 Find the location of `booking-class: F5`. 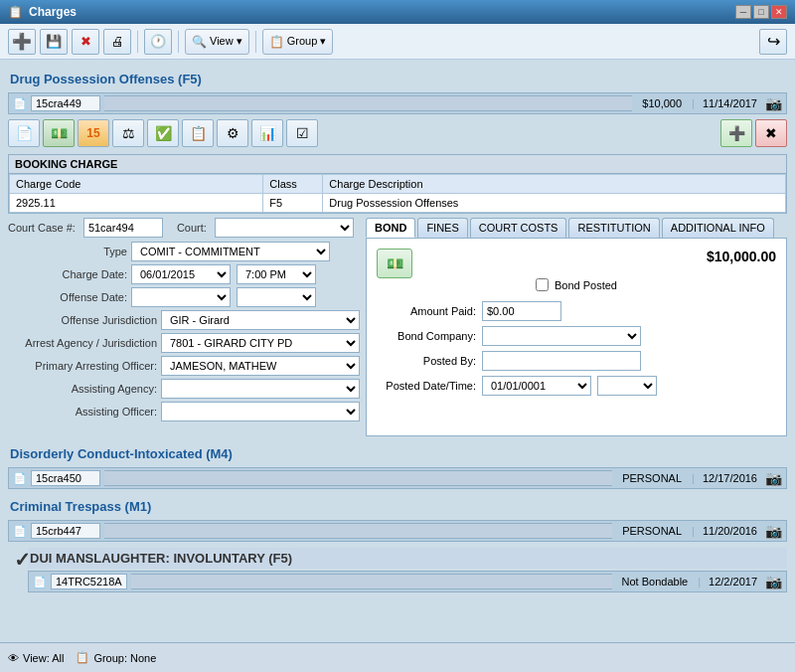

booking-class: F5 is located at coordinates (293, 203).